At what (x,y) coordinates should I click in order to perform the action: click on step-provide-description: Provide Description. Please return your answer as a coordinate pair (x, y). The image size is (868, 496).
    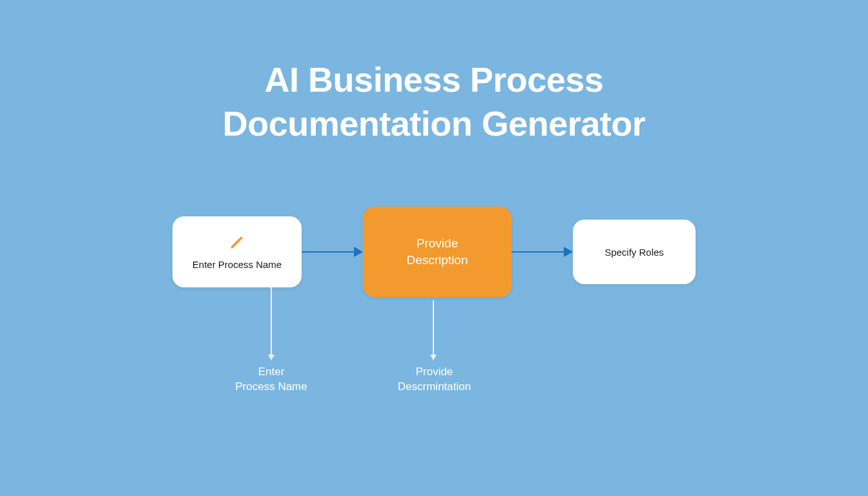
    Looking at the image, I should click on (437, 252).